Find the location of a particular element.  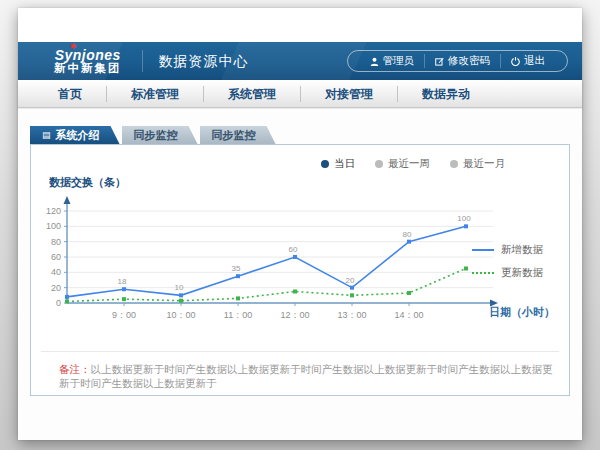

radio-label: 当日 is located at coordinates (344, 164).